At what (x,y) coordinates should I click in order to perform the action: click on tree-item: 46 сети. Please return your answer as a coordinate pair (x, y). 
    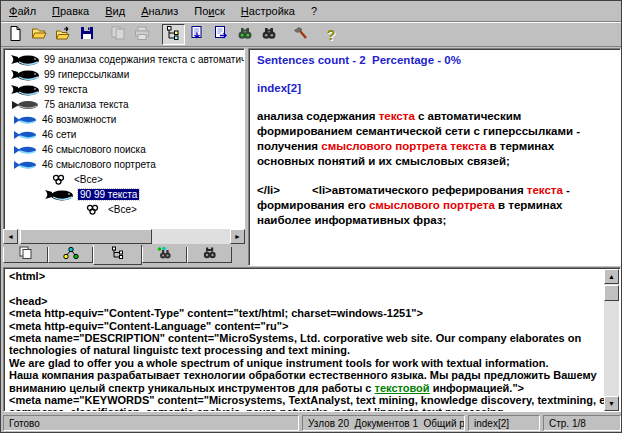
    Looking at the image, I should click on (124, 134).